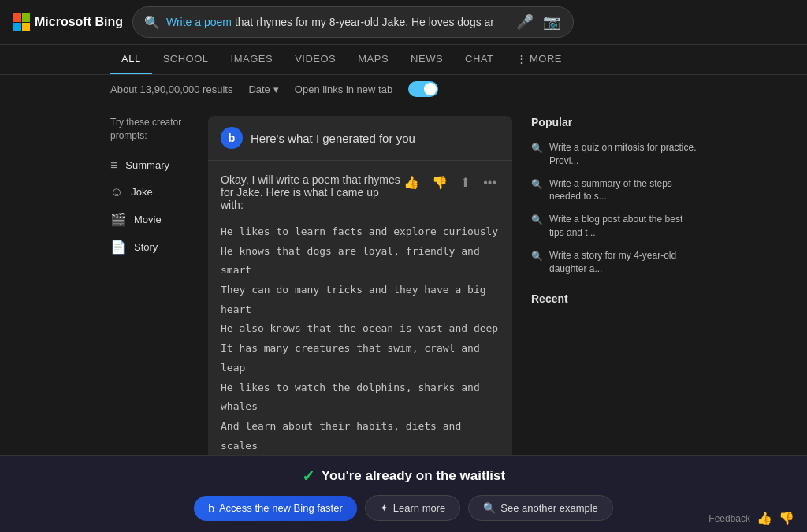  Describe the element at coordinates (411, 183) in the screenshot. I see `thumbs-up-button: 👍` at that location.